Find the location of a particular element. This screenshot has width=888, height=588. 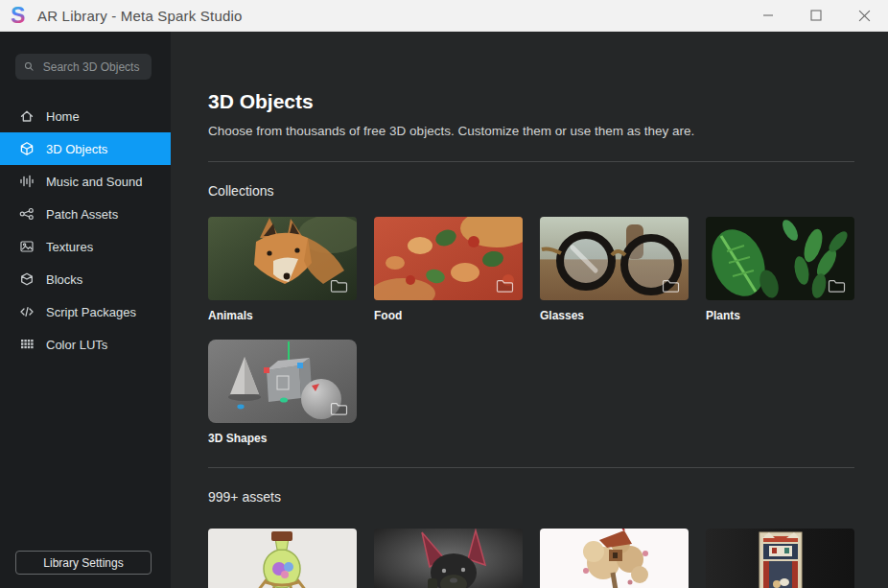

close-button is located at coordinates (864, 15).